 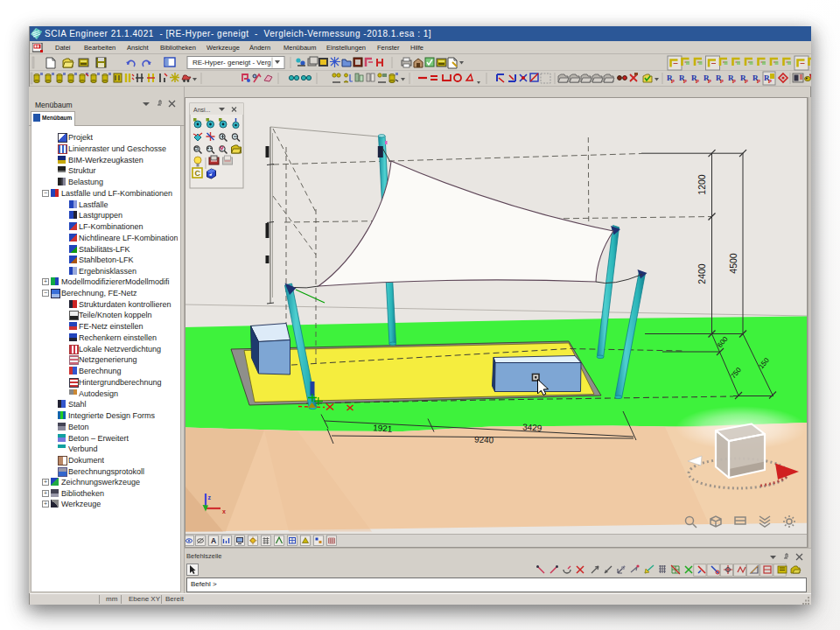 What do you see at coordinates (198, 173) in the screenshot?
I see `svg-text: C` at bounding box center [198, 173].